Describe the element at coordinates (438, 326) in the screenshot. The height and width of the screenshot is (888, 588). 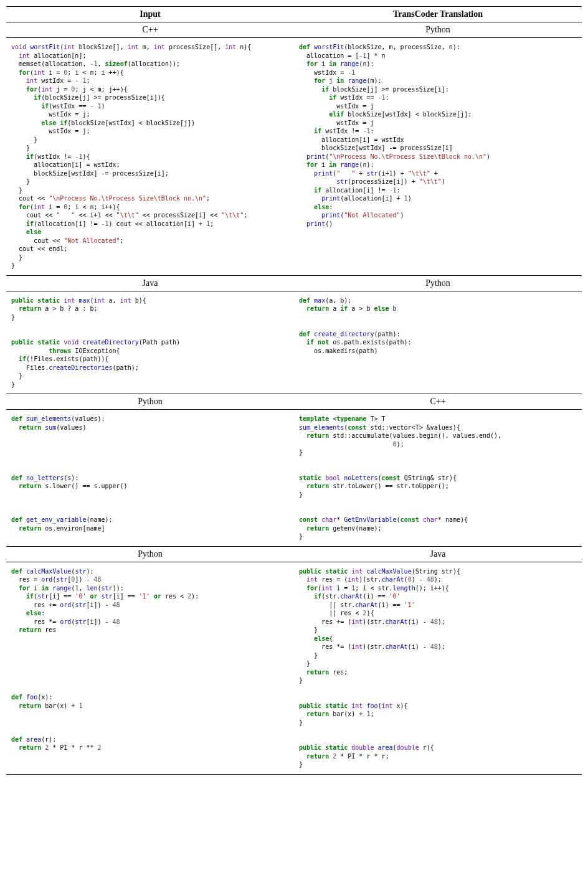
I see `code-right-1: def max(a, b): return a if a > b else b …` at that location.